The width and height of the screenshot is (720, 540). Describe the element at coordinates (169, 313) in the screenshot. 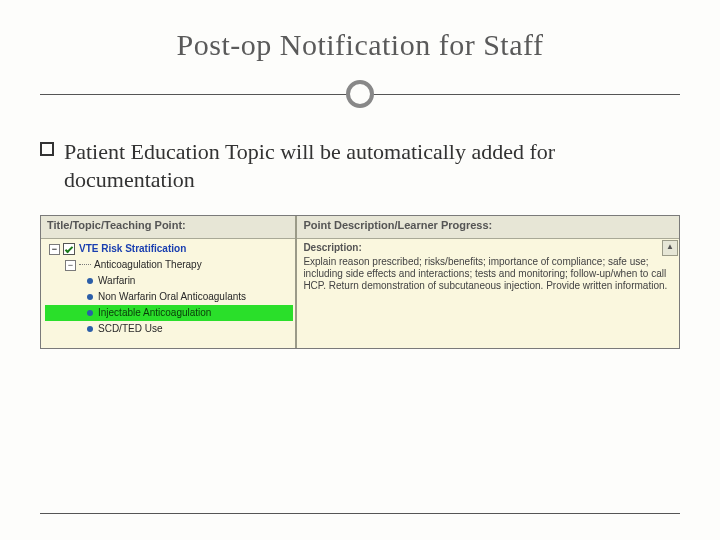

I see `tree-item-selected: Injectable Anticoagulation` at that location.